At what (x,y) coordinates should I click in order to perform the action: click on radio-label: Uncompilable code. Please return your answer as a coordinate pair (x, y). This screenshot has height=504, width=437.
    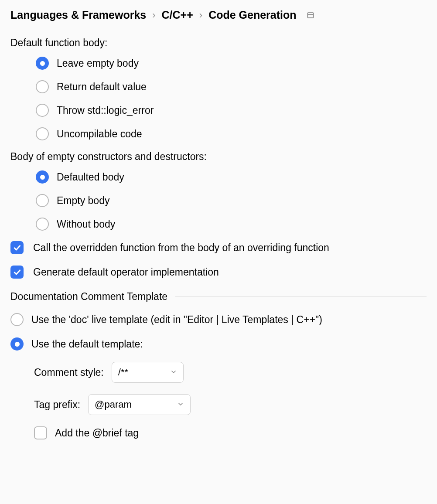
    Looking at the image, I should click on (99, 134).